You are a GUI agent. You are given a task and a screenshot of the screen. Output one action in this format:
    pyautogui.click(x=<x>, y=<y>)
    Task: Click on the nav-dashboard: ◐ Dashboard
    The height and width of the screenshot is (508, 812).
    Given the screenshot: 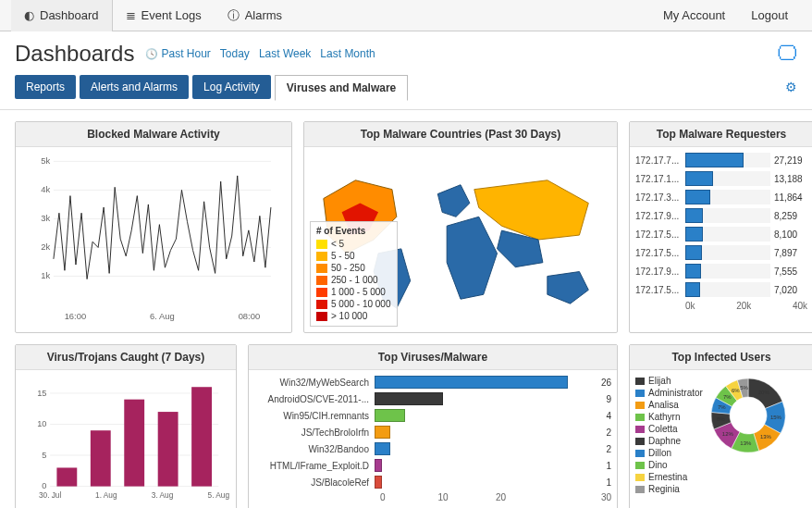 What is the action you would take?
    pyautogui.click(x=62, y=16)
    